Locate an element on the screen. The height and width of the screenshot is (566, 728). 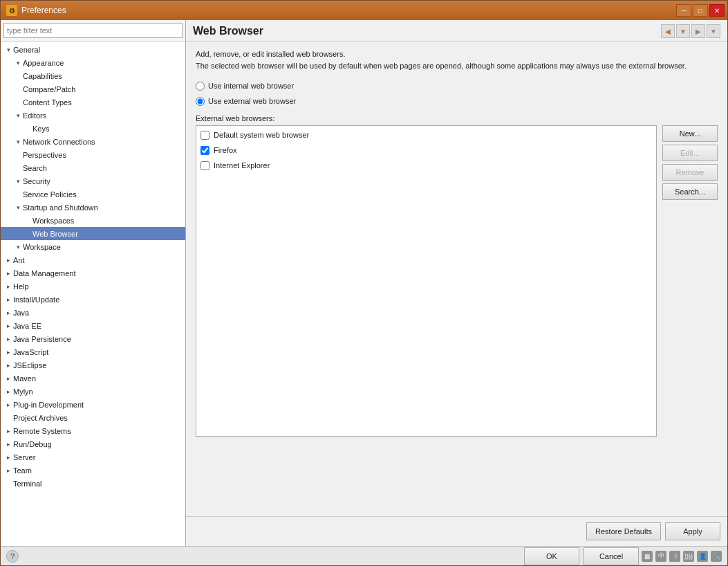
tree-label-security: Security is located at coordinates (37, 181).